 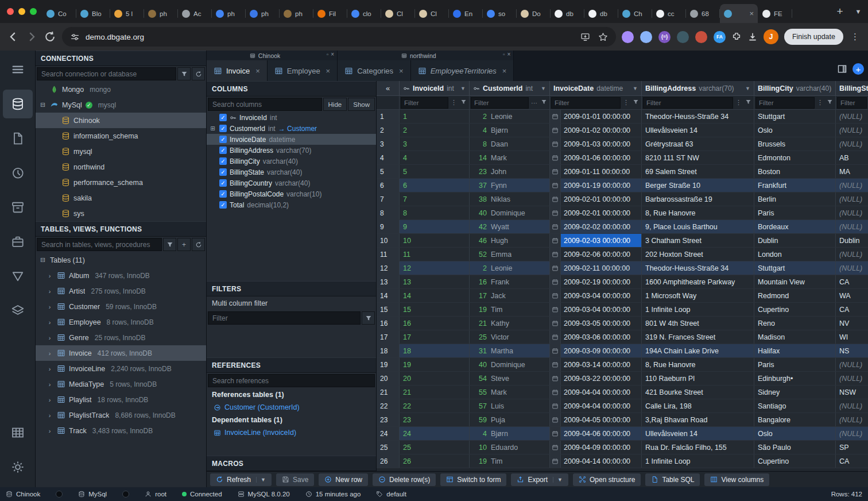 What do you see at coordinates (388, 392) in the screenshot?
I see `row-number-cell: 21` at bounding box center [388, 392].